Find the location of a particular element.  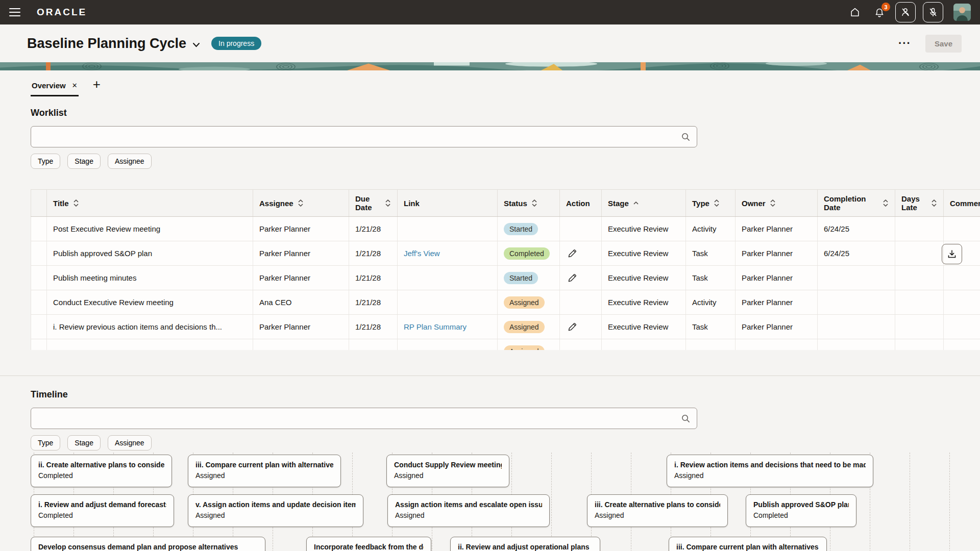

cell-completion-date: 6/24/25 is located at coordinates (856, 253).